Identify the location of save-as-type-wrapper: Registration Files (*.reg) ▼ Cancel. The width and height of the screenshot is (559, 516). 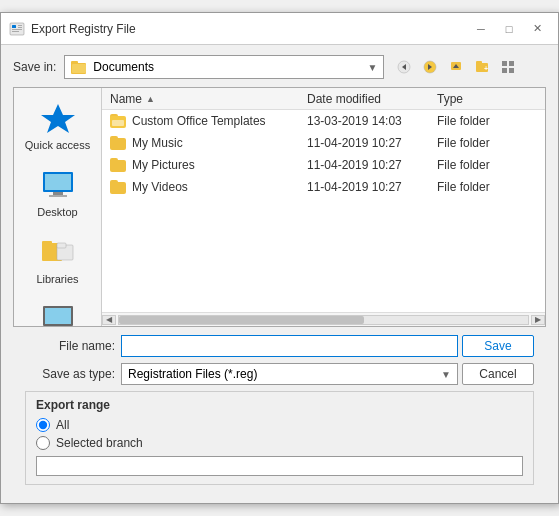
(328, 374).